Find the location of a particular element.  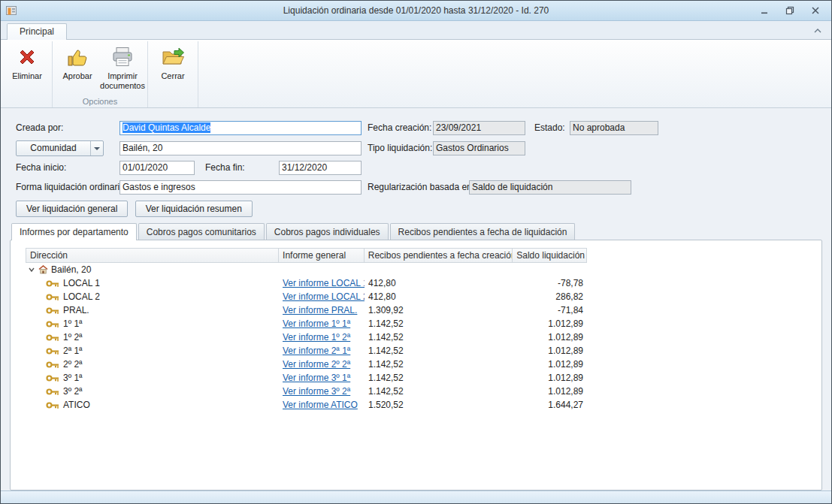

saldo-liquidacion-value: 286,82 is located at coordinates (550, 297).